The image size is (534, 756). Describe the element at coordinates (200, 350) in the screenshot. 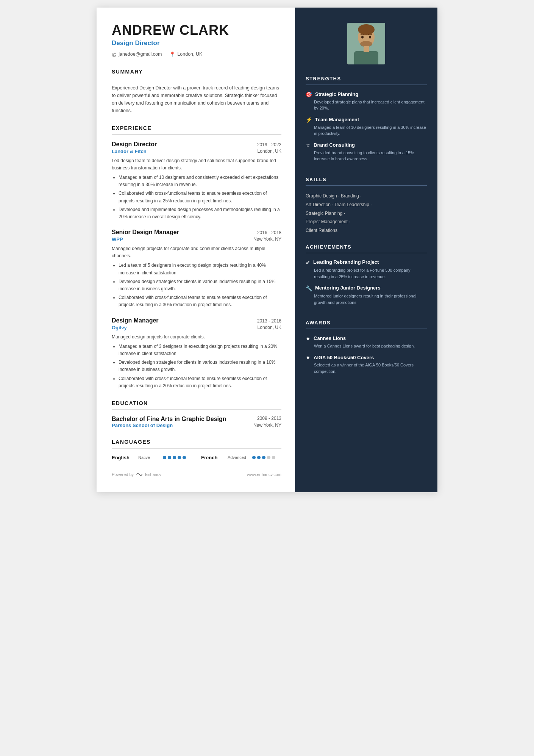

I see `exp-3-bullet-1: Managed a team of 3 designers in executi…` at that location.